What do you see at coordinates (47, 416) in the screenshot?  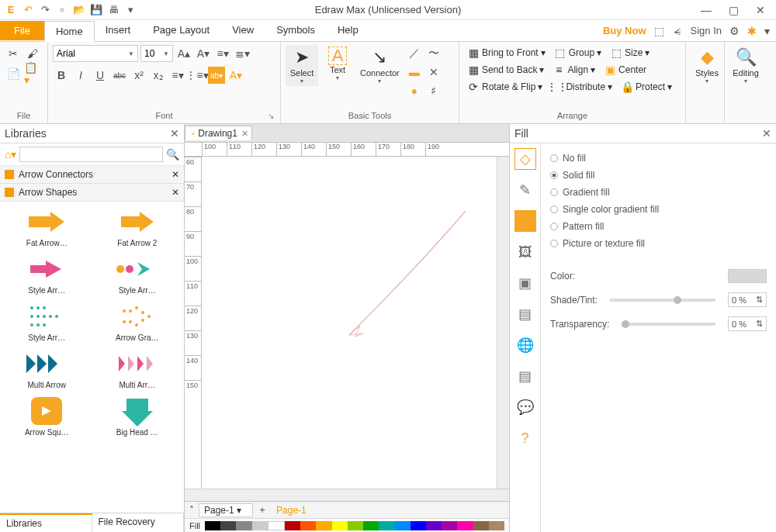 I see `shape-thumb: Arrow Squ…` at bounding box center [47, 416].